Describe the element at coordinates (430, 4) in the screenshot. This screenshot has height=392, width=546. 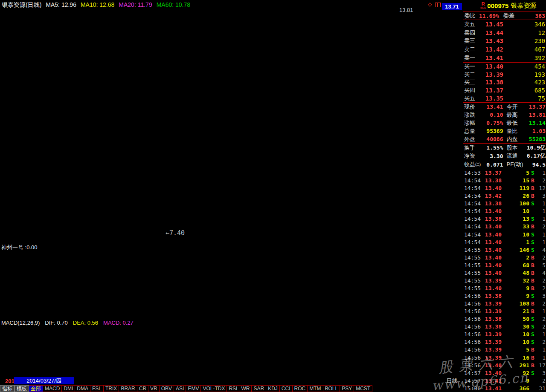
I see `diamond-icon: ◇` at that location.